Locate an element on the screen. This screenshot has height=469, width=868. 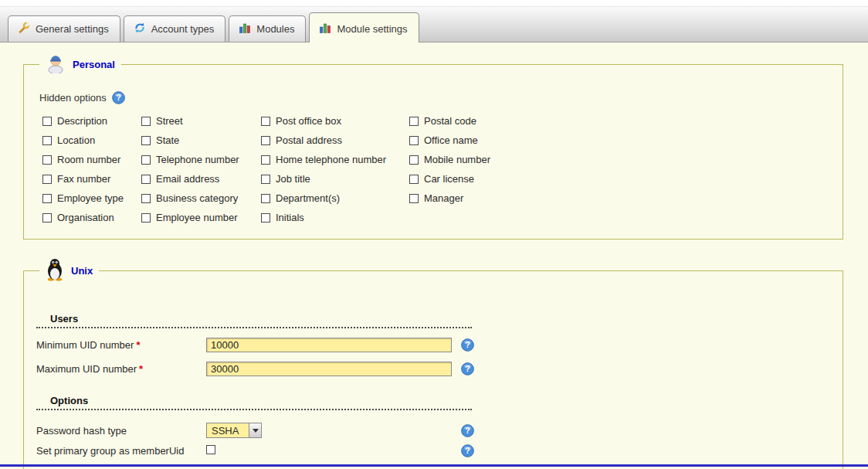
hidden-option-item: Home telephone number is located at coordinates (335, 159).